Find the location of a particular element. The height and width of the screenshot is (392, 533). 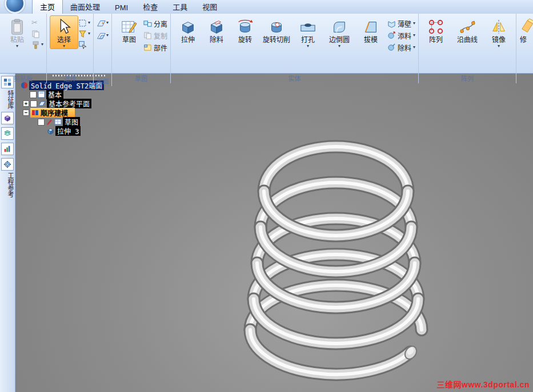

tree-row-ordered: − 顺序建模 is located at coordinates (62, 113).